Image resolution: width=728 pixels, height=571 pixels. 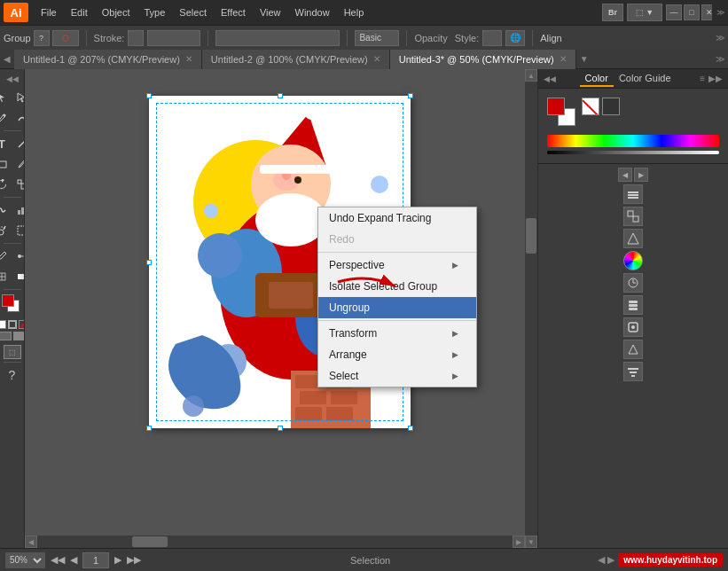 I want to click on tab-untitled2: Untitled-2 @ 100% (CMYK/Preview) ✕, so click(x=296, y=59).